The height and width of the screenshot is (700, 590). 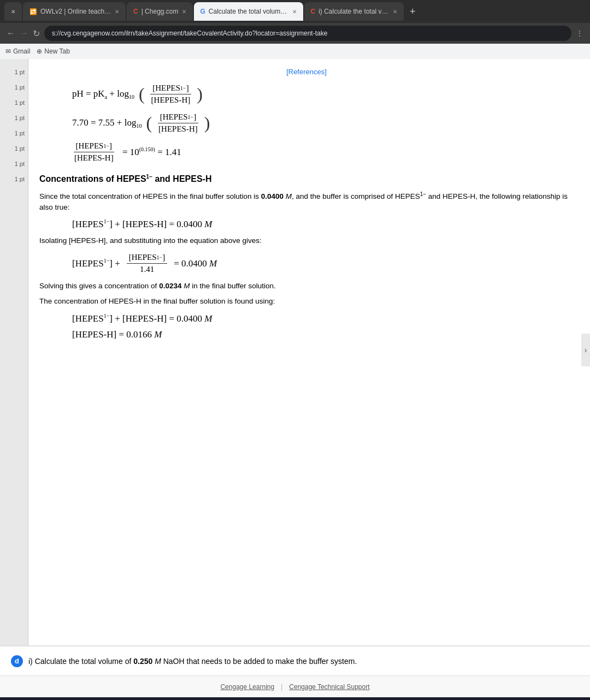 I want to click on newtab-icon: ⊕, so click(x=39, y=51).